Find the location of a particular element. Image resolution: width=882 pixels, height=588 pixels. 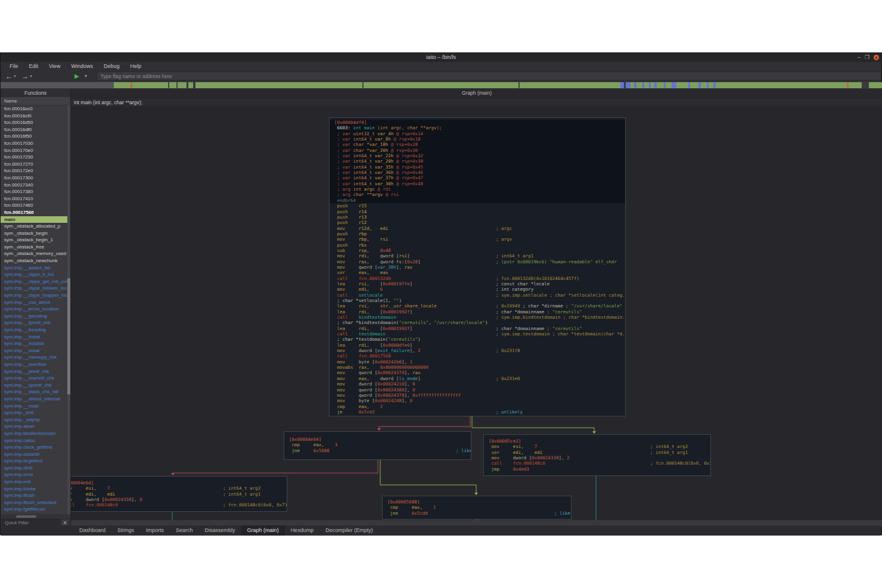

function-list-item: sym.imp.closedir is located at coordinates (36, 455).